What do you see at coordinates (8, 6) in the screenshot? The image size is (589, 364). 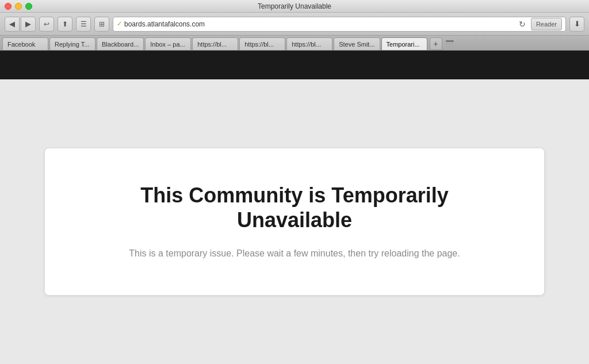 I see `close-button` at bounding box center [8, 6].